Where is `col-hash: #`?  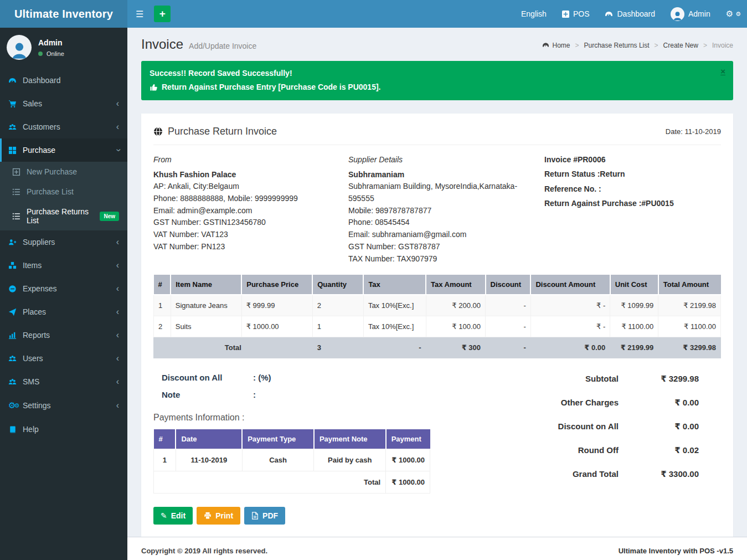 col-hash: # is located at coordinates (163, 285).